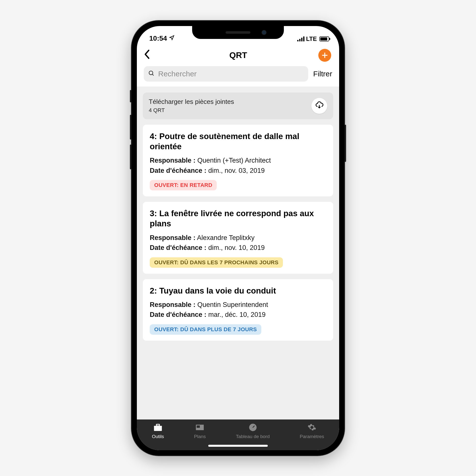  I want to click on due-value: mar., déc. 10, 2019, so click(237, 315).